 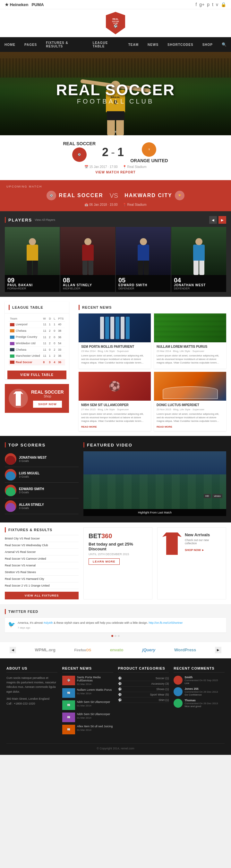 I want to click on arrivals-shop-button: SHOP NOW ►, so click(x=195, y=550).